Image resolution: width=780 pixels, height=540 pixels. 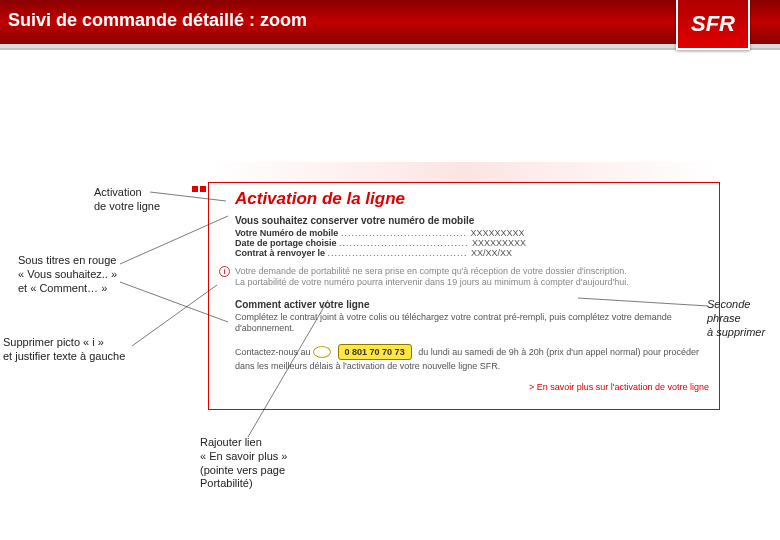 What do you see at coordinates (472, 199) in the screenshot?
I see `panel-title: Activation de la ligne` at bounding box center [472, 199].